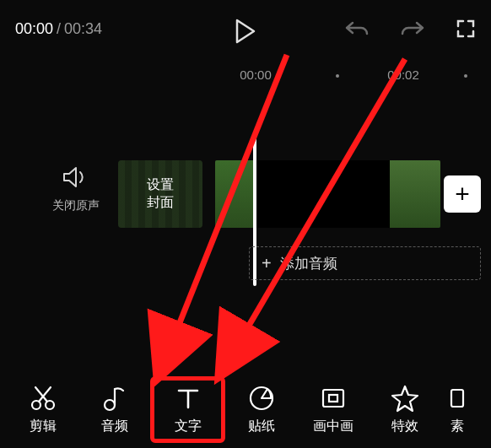 The image size is (491, 448). I want to click on sticker-icon, so click(262, 398).